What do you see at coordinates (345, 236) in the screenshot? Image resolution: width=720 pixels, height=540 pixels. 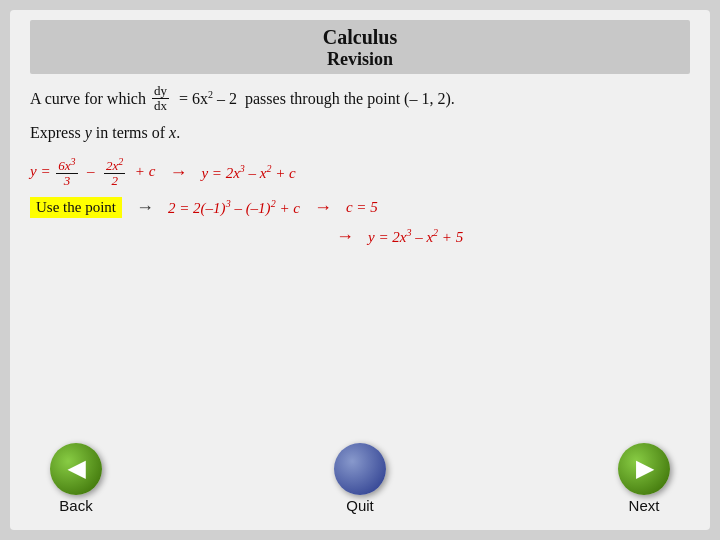 I see `arrow-4: →` at bounding box center [345, 236].